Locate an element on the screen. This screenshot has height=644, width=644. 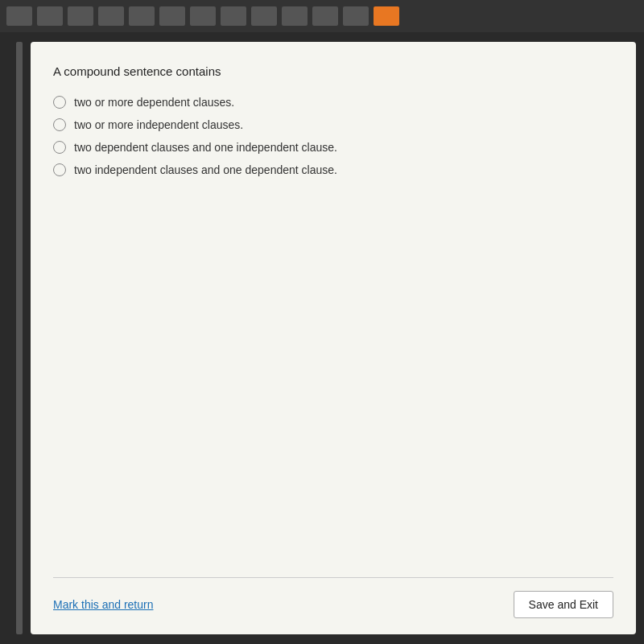
top-bar is located at coordinates (322, 16).